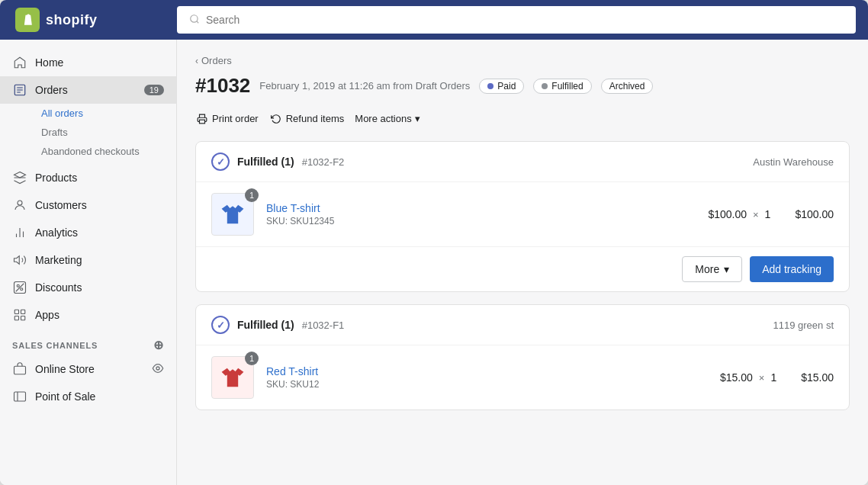  Describe the element at coordinates (487, 371) in the screenshot. I see `product-name-2: Red T-shirt` at that location.